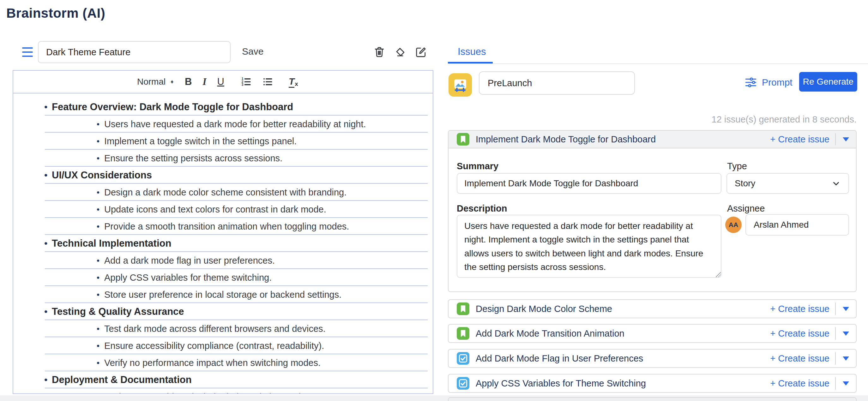  What do you see at coordinates (737, 166) in the screenshot?
I see `type-label: Type` at bounding box center [737, 166].